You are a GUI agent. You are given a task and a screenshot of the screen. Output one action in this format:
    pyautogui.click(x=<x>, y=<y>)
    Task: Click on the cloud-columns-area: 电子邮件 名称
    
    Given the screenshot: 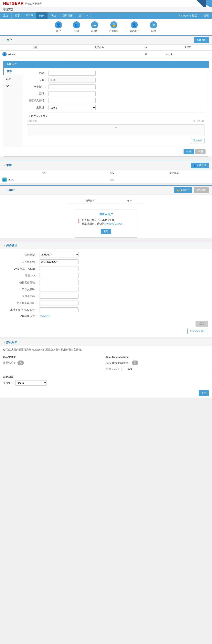 What is the action you would take?
    pyautogui.click(x=106, y=201)
    